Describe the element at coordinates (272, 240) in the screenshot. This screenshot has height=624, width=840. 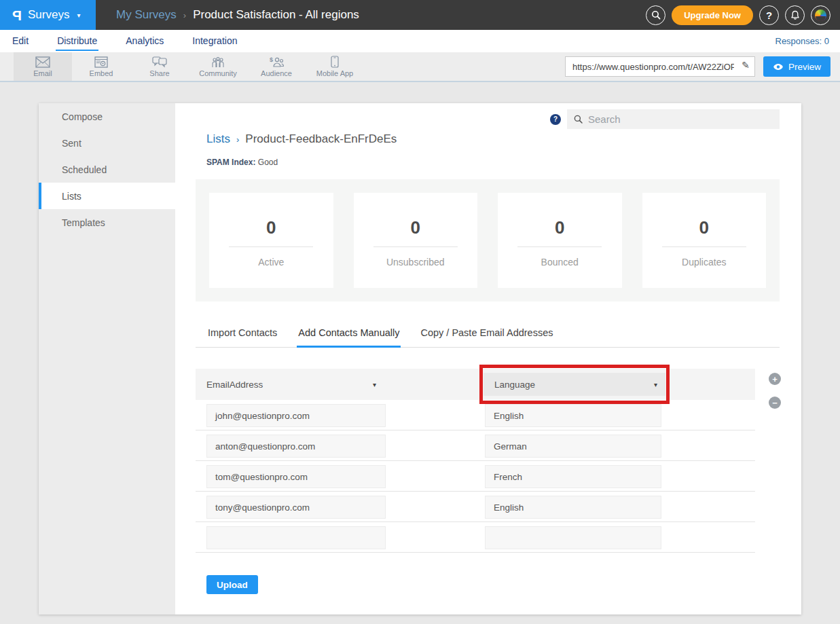
I see `stat-card-active: 0 Active` at that location.